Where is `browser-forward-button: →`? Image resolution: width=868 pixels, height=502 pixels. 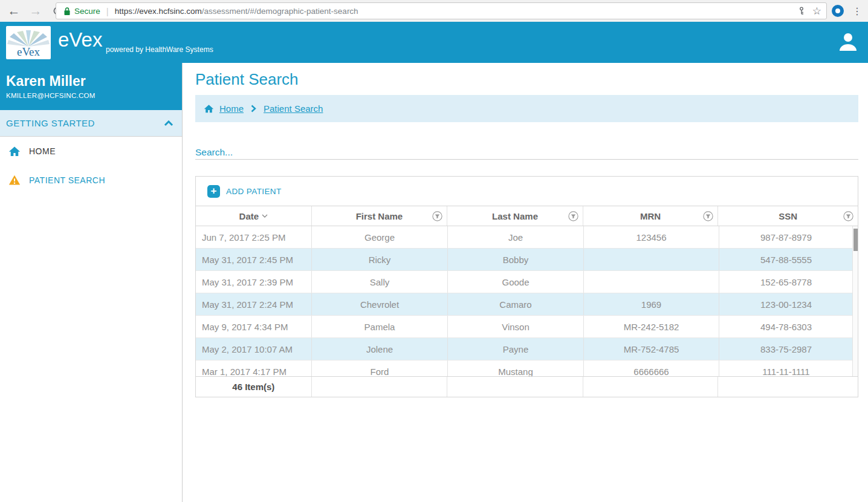 browser-forward-button: → is located at coordinates (36, 11).